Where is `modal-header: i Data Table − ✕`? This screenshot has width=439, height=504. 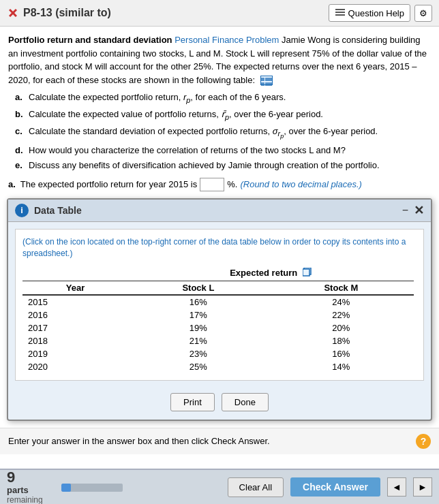
modal-header: i Data Table − ✕ is located at coordinates (220, 211).